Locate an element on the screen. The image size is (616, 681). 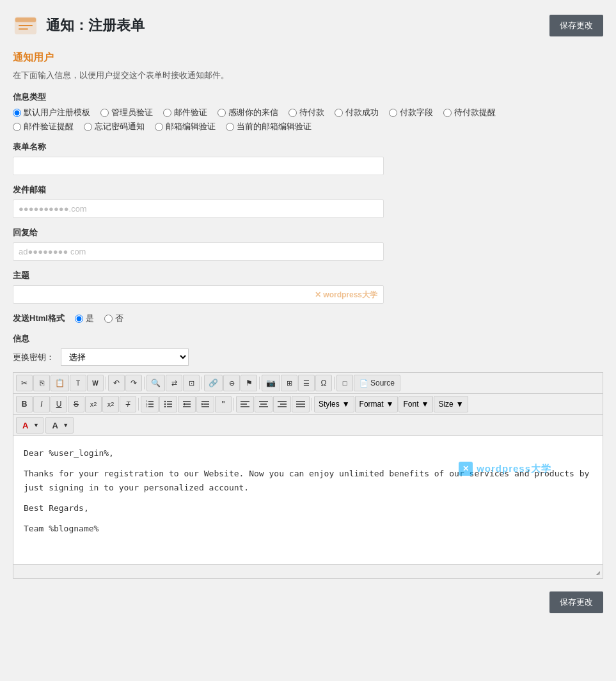
source-button: 📄 Source is located at coordinates (377, 383).